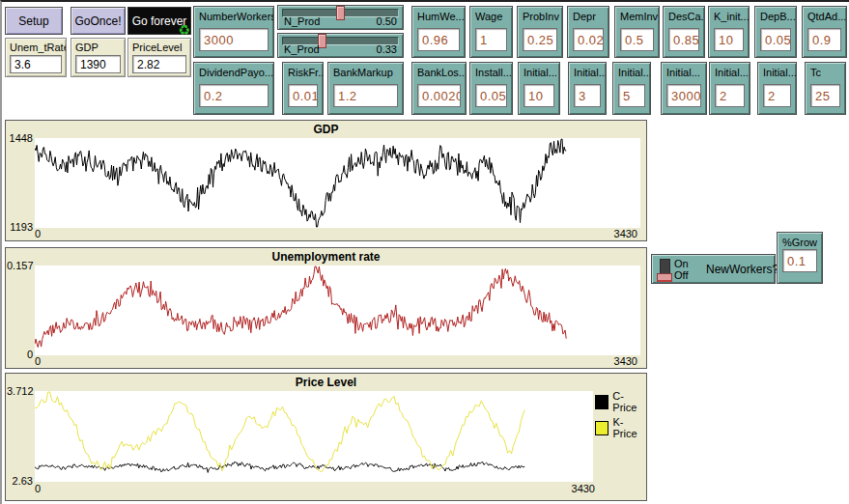 The height and width of the screenshot is (504, 849). I want to click on y-min-label: 1193, so click(19, 227).